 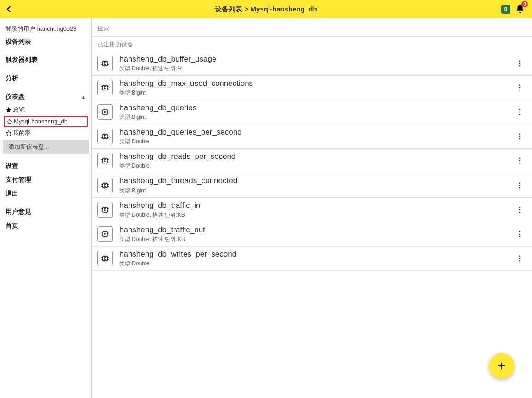 I want to click on add-fab-button, so click(x=502, y=366).